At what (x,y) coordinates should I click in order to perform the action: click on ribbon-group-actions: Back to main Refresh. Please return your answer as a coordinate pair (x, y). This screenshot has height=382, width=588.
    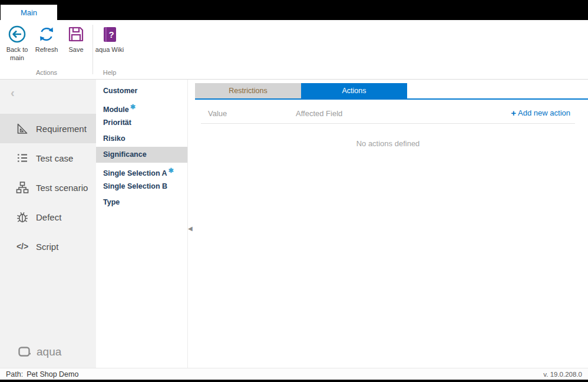
    Looking at the image, I should click on (47, 50).